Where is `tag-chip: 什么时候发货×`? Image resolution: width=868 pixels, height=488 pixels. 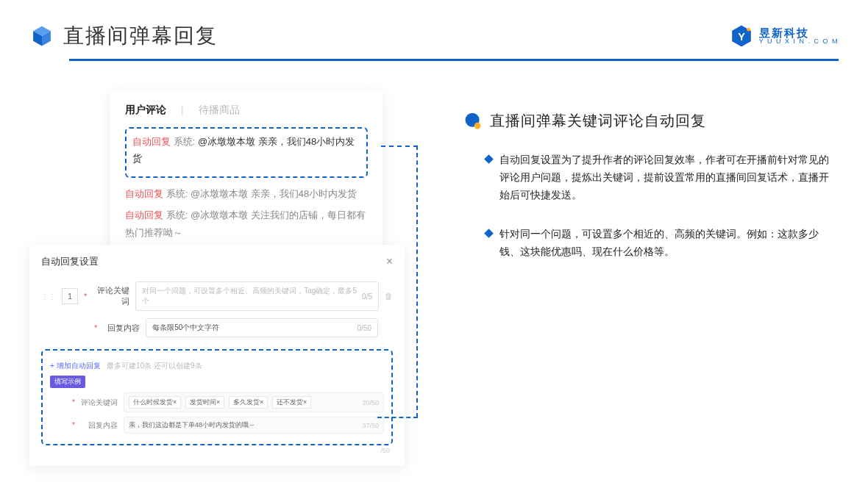
tag-chip: 什么时候发货× is located at coordinates (154, 403).